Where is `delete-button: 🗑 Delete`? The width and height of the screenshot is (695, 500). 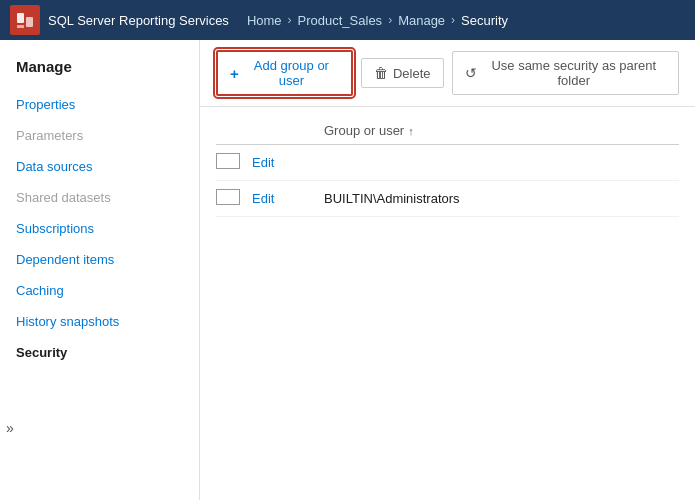
delete-button: 🗑 Delete is located at coordinates (402, 73).